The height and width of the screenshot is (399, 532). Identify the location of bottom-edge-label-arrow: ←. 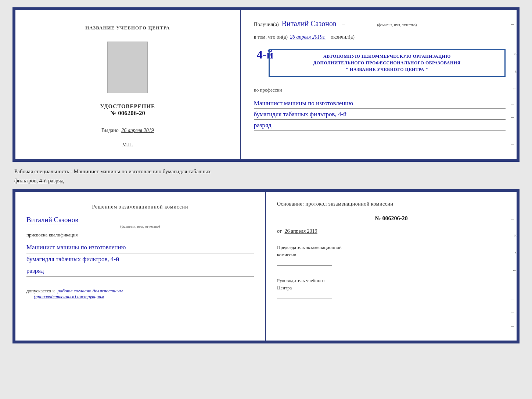
(514, 270).